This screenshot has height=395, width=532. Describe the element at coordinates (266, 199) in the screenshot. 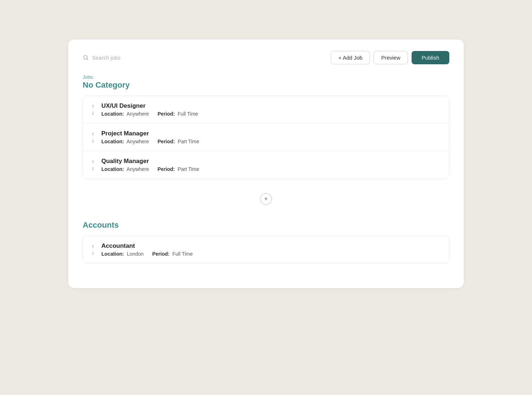

I see `add-more-circle-icon: +` at that location.